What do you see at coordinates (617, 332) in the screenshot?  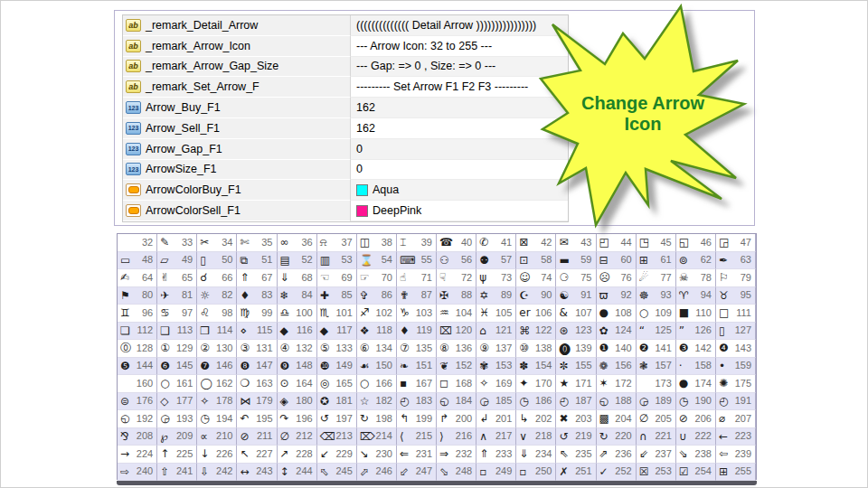 I see `charmap-cell: ✿124` at bounding box center [617, 332].